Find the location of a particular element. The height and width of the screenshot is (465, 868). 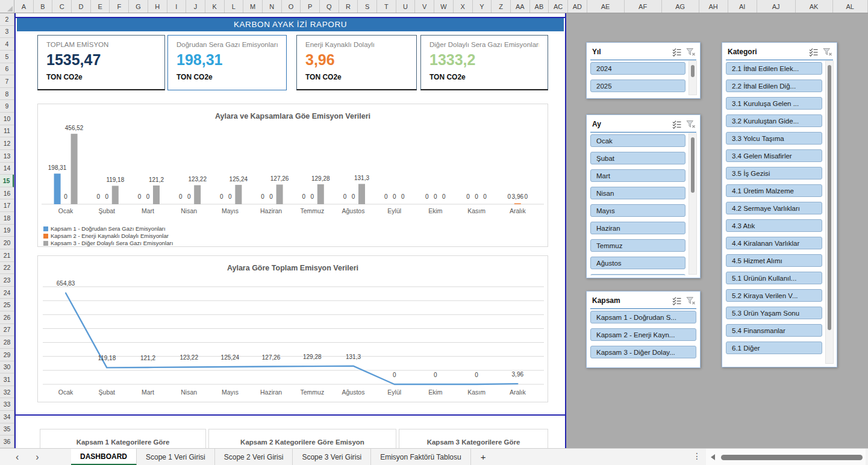

row-header-33: 33 is located at coordinates (7, 405).